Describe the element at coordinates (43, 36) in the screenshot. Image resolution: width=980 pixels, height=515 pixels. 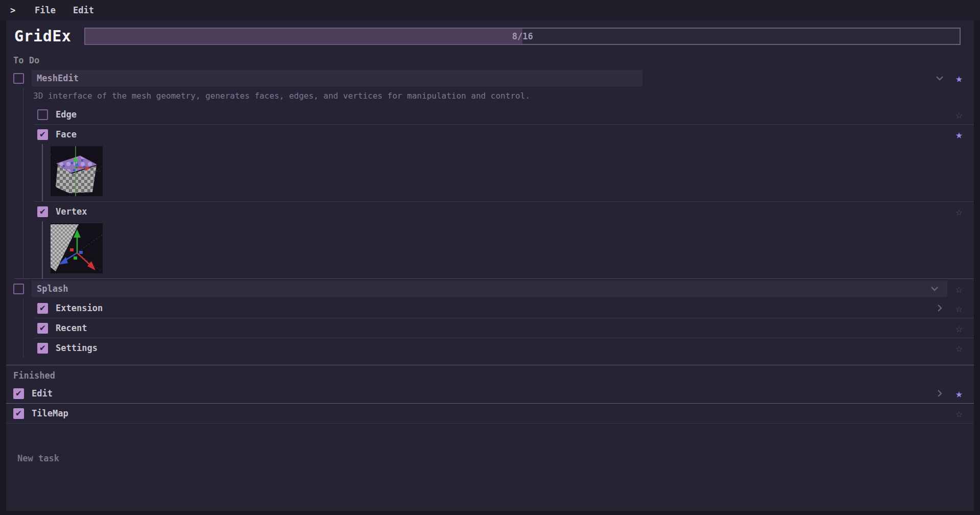
I see `app-title: GridEx` at that location.